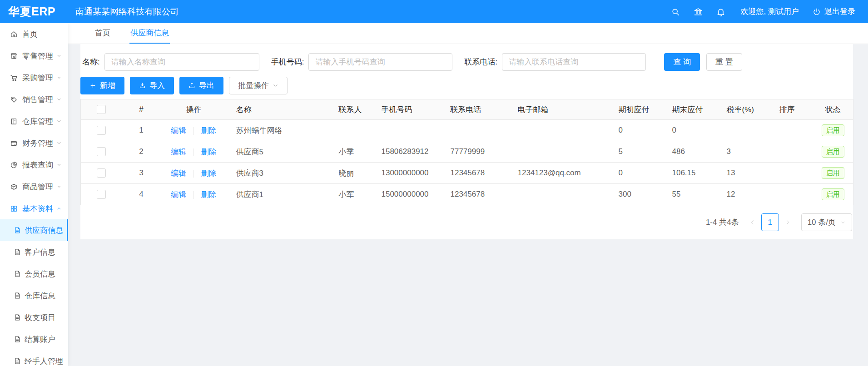  I want to click on page-size-value: 10 条/页, so click(822, 223).